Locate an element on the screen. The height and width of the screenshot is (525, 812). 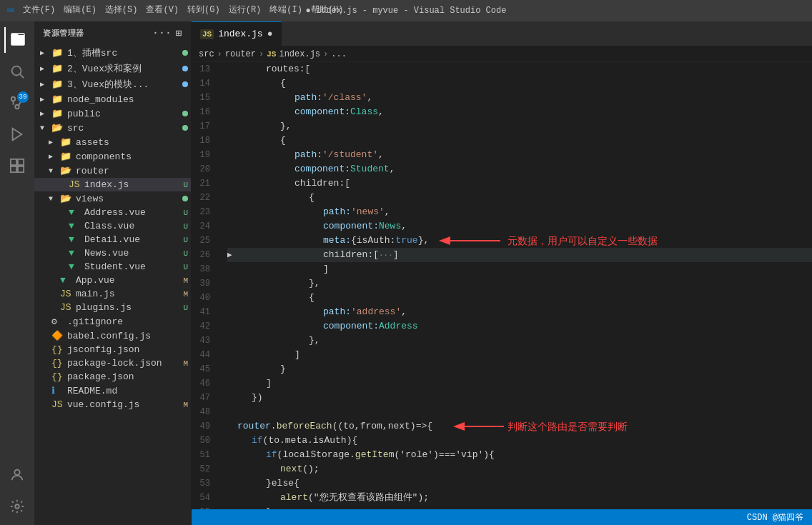
run-activity-icon is located at coordinates (17, 134).